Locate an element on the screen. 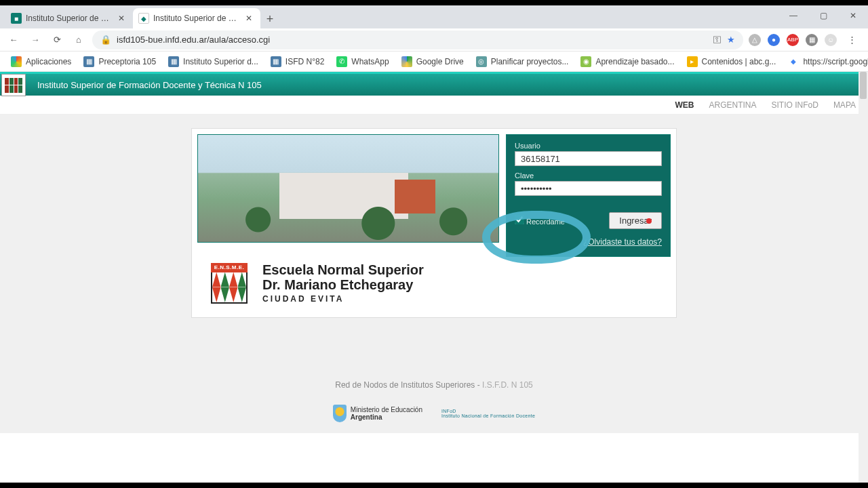  address-bar: 🔒 isfd105-bue.infd.edu.ar/aula/acceso.cg… is located at coordinates (418, 40).